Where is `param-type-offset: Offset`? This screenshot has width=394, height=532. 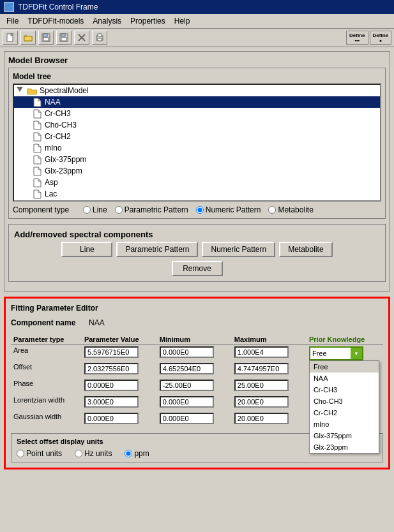
param-type-offset: Offset is located at coordinates (46, 370).